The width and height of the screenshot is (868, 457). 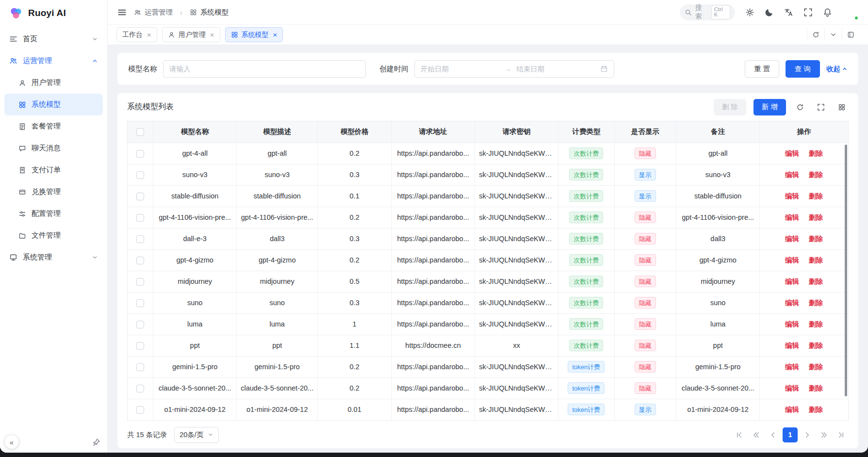 I want to click on global-search: 搜索 Ctrl K, so click(x=707, y=13).